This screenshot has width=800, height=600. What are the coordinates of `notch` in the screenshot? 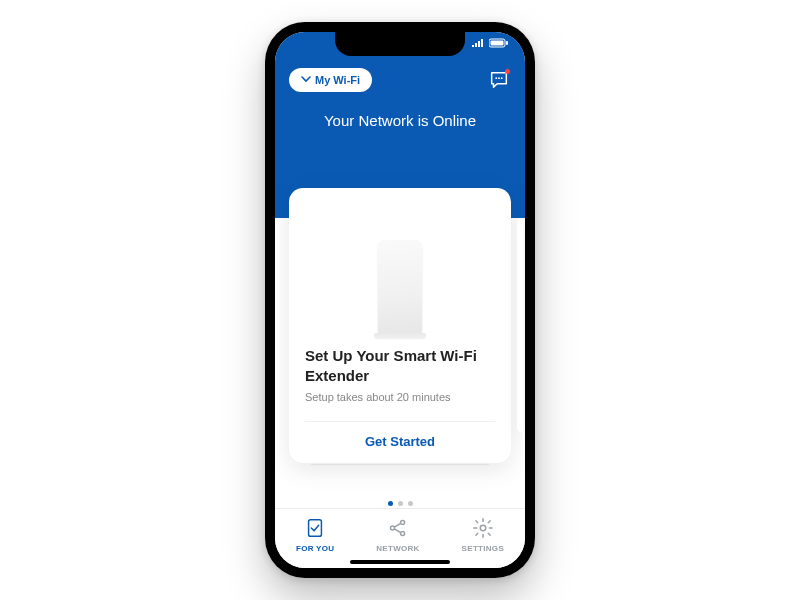 It's located at (400, 44).